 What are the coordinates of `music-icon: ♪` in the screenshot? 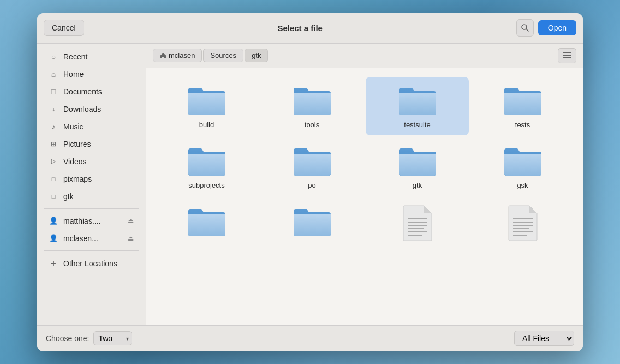 It's located at (53, 127).